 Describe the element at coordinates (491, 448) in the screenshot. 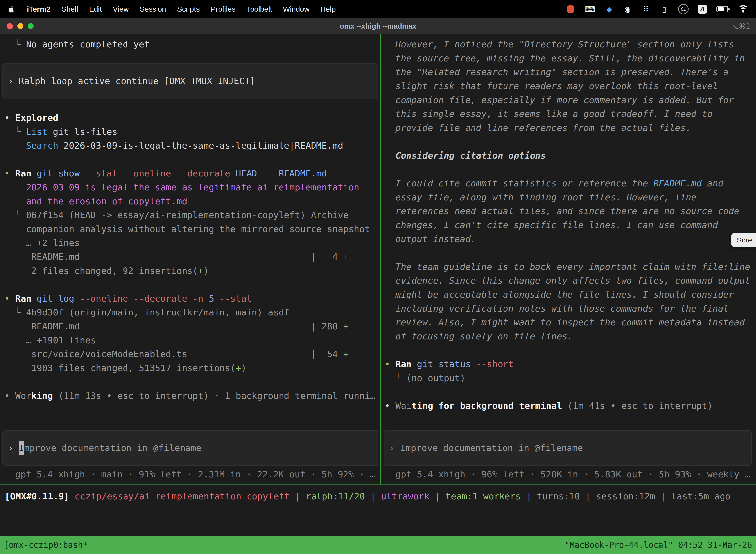

I see `right-input-text: Improve documentation in @filename` at that location.